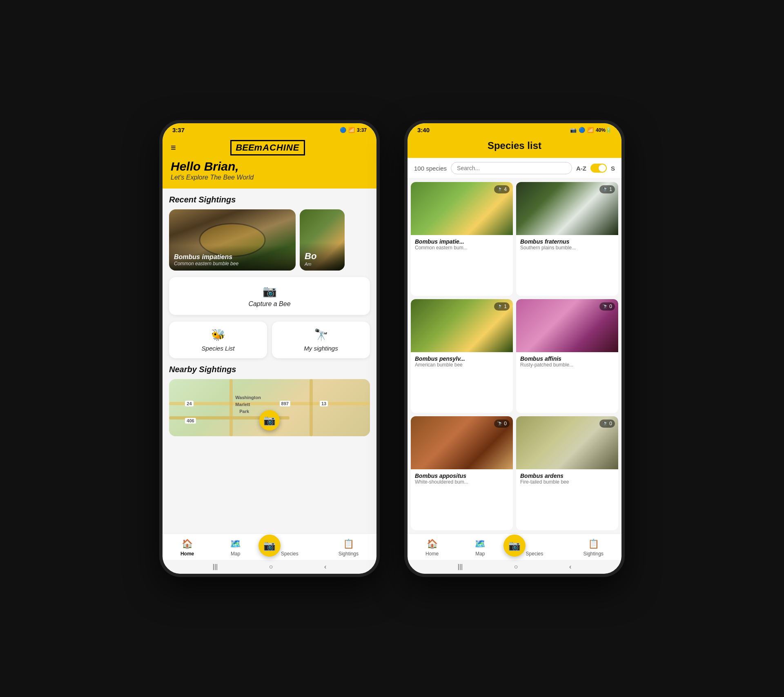 The width and height of the screenshot is (784, 697). I want to click on species-card-5: 🔭 0 Bombus ardens Fire-tailed bumble bee, so click(567, 473).